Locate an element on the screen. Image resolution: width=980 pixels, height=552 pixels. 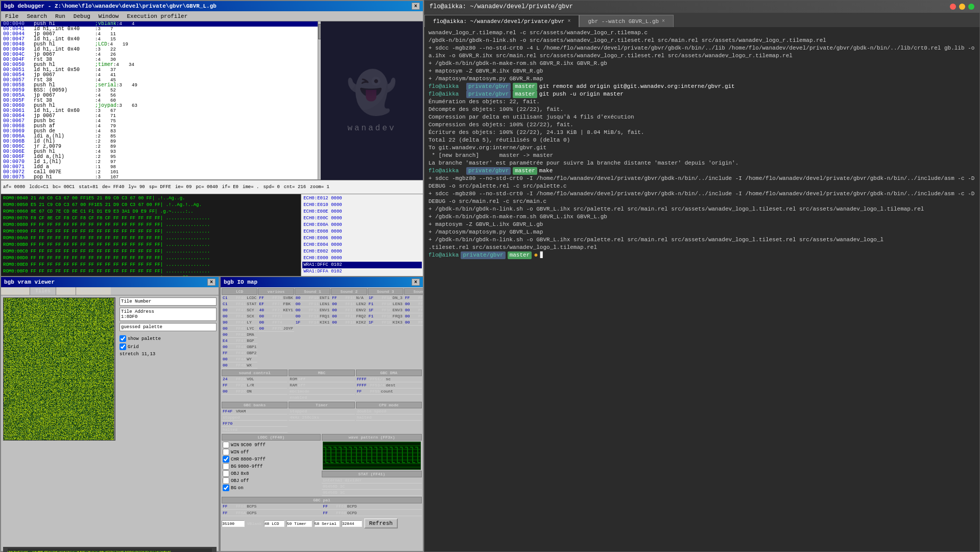
vram-tab-oam: OAM is located at coordinates (66, 291).